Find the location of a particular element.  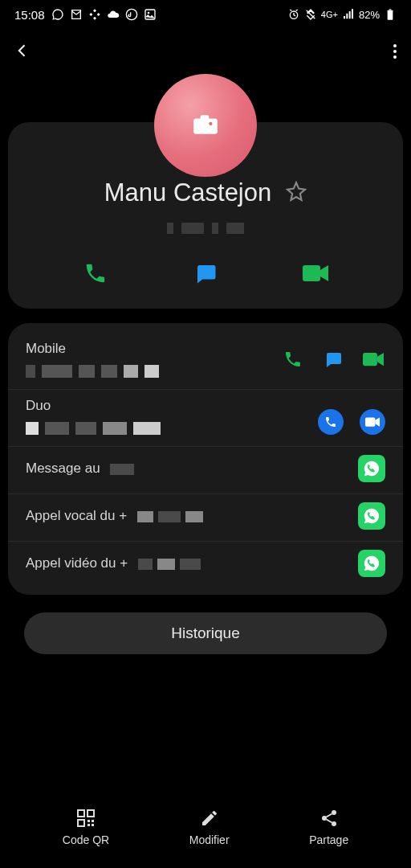

wa-voice-label: Appel vocal du + is located at coordinates (76, 516).